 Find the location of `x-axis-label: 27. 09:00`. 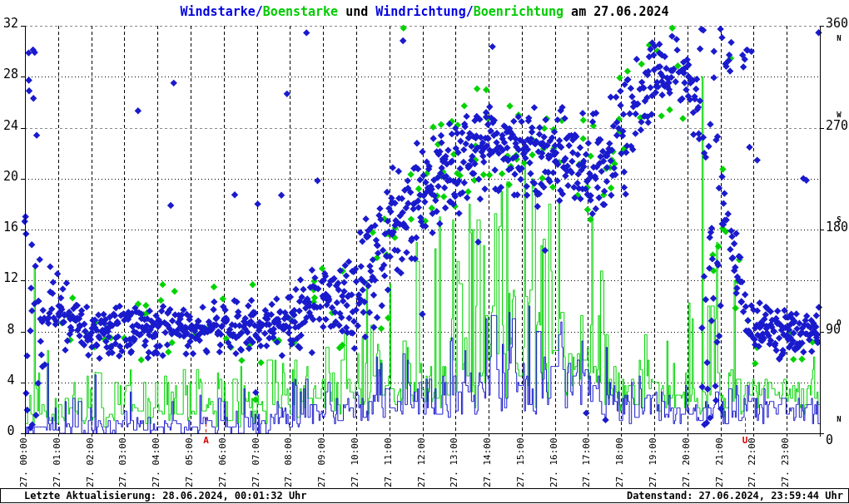

x-axis-label: 27. 09:00 is located at coordinates (321, 462).